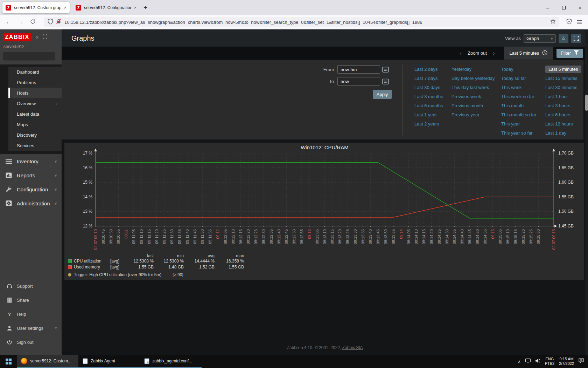 The image size is (588, 368). What do you see at coordinates (477, 53) in the screenshot?
I see `zoom-out-button: Zoom out` at bounding box center [477, 53].